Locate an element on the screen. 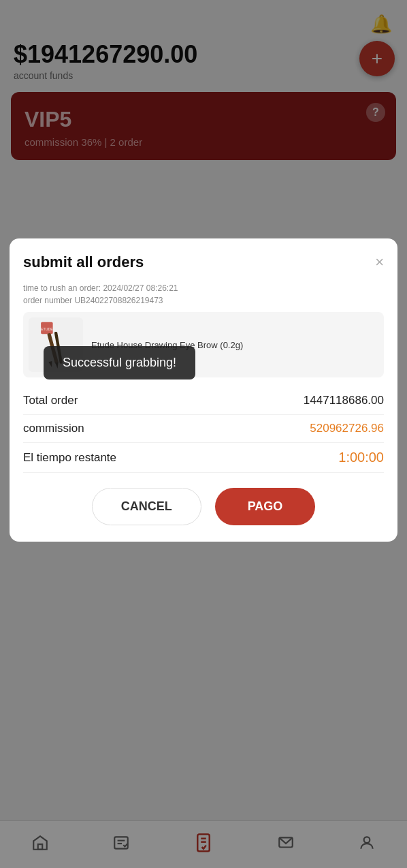  svg-text: ETUDE is located at coordinates (47, 329).